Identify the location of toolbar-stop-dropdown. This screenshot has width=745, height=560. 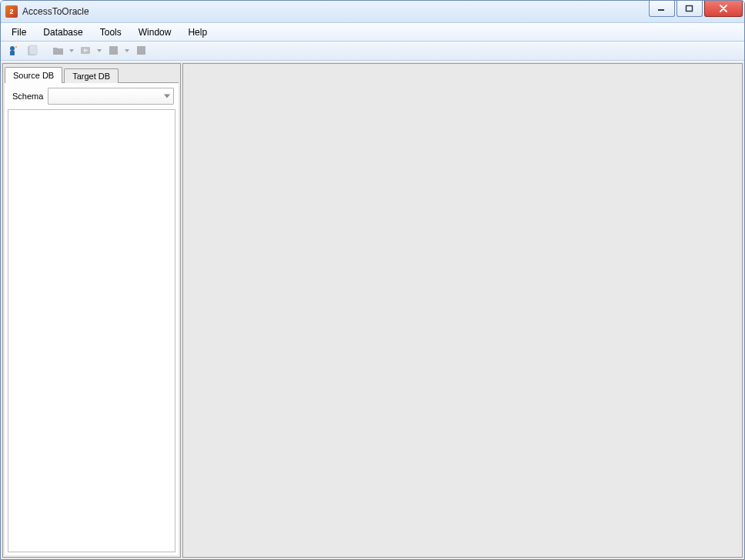
(127, 51).